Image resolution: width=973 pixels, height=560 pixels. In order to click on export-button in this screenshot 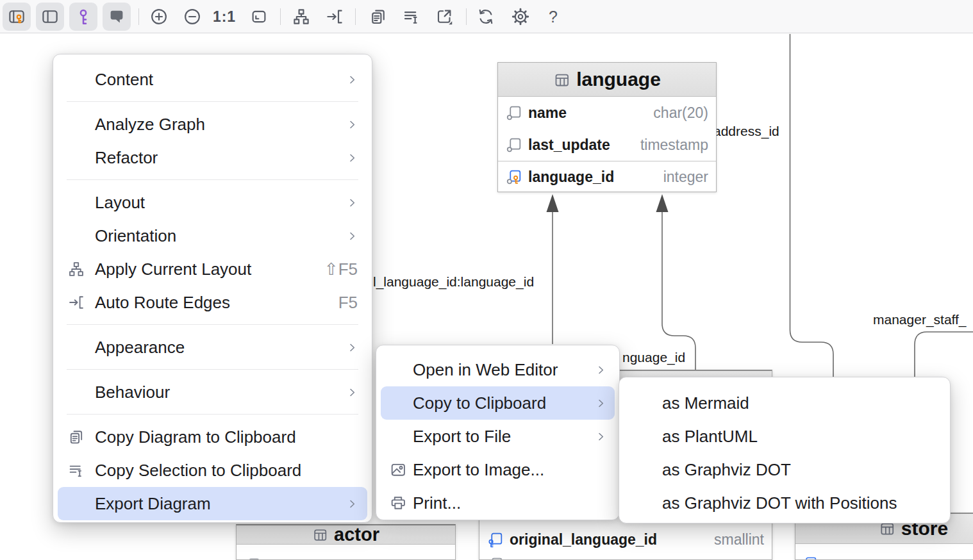, I will do `click(444, 17)`.